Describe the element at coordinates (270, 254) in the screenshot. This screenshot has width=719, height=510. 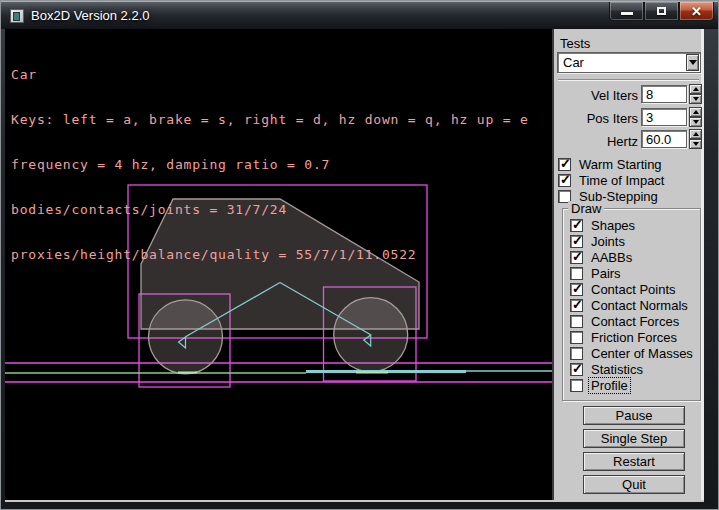
I see `hud-stats-proxies: proxies/height/balance/quality = 55/7/1/…` at that location.